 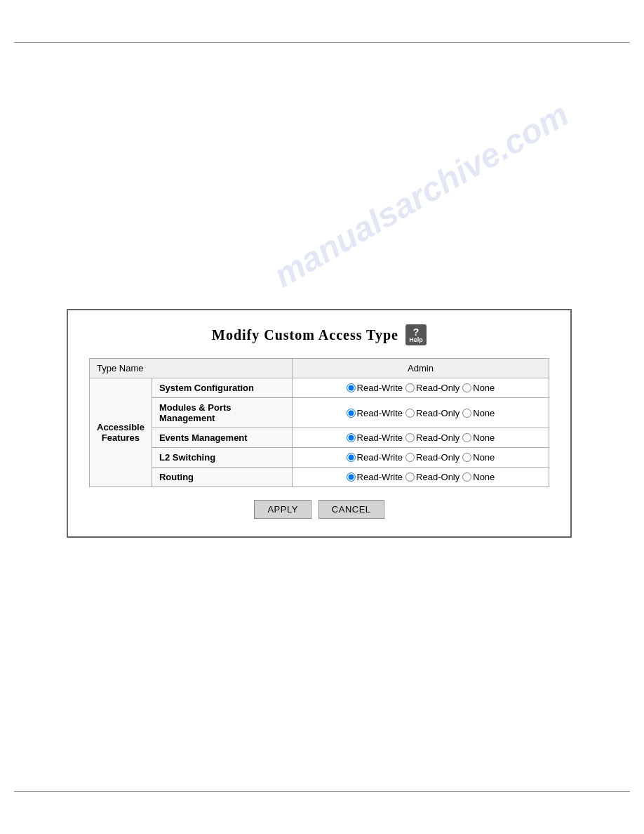 What do you see at coordinates (322, 42) in the screenshot?
I see `top-divider` at bounding box center [322, 42].